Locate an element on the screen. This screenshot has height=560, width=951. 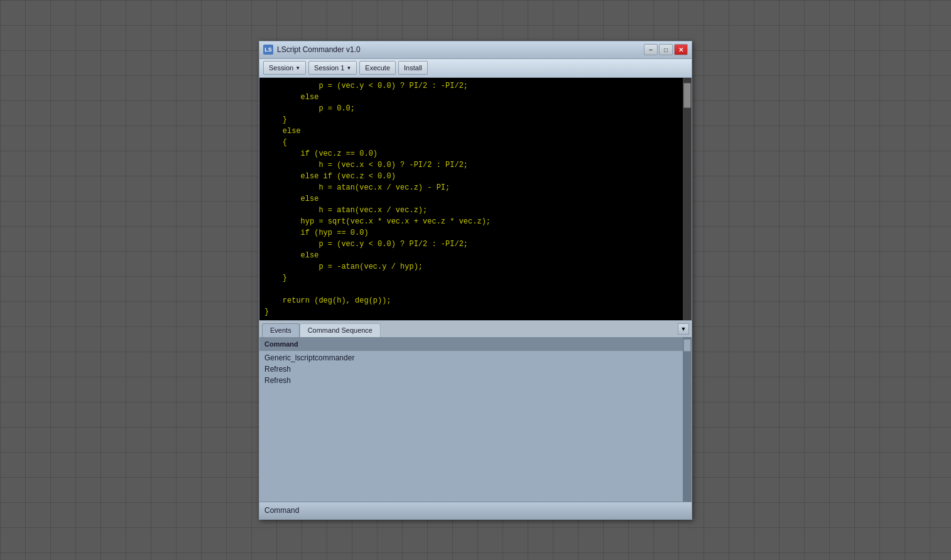
code-scrollbar-thumb is located at coordinates (687, 95).